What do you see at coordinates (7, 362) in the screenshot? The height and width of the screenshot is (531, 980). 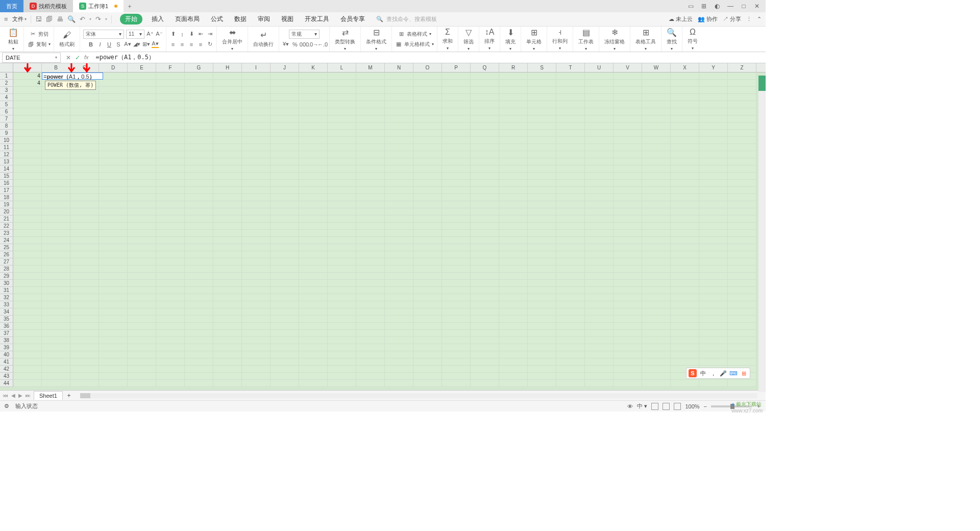 I see `row-header: 41` at bounding box center [7, 362].